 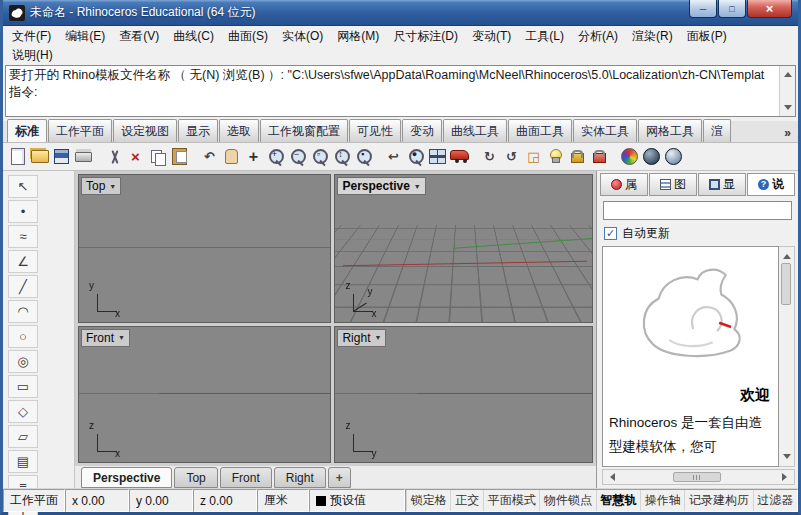 What do you see at coordinates (466, 500) in the screenshot?
I see `statusbar-toggle: 正交` at bounding box center [466, 500].